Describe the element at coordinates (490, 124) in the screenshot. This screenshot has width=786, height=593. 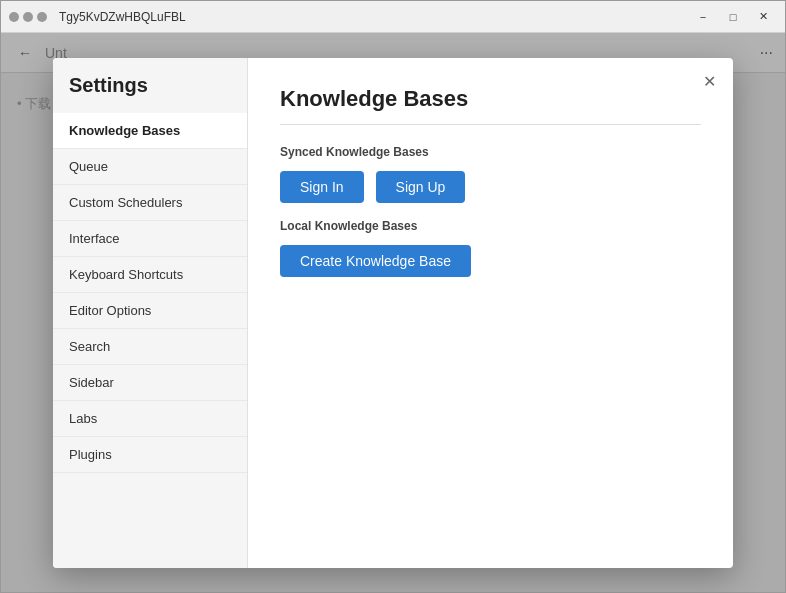
I see `content-divider` at that location.